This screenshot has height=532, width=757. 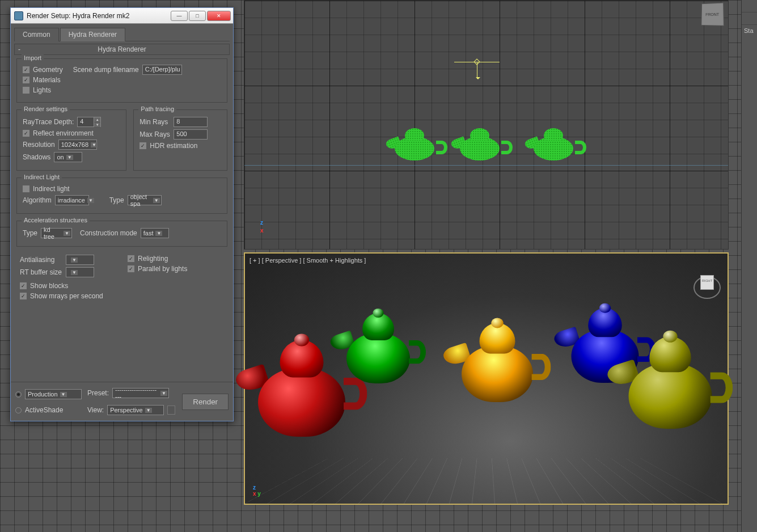 I want to click on label-raytrace-depth: RayTrace Depth:, so click(x=48, y=122).